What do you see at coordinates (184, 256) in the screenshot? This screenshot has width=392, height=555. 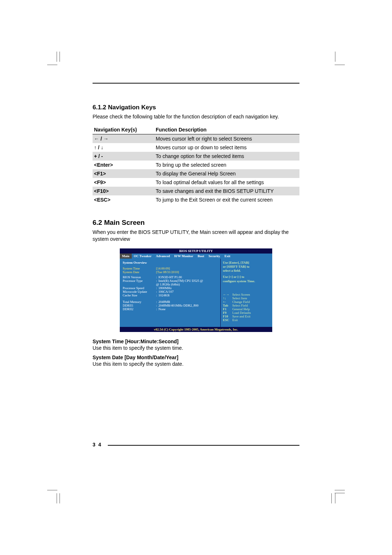 I see `bios-tab-hw: H/W Monitor` at bounding box center [184, 256].